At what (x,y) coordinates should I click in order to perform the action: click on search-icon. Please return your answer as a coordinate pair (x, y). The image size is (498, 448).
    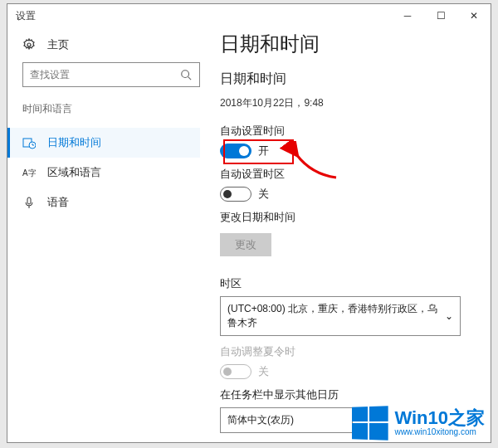
    Looking at the image, I should click on (186, 75).